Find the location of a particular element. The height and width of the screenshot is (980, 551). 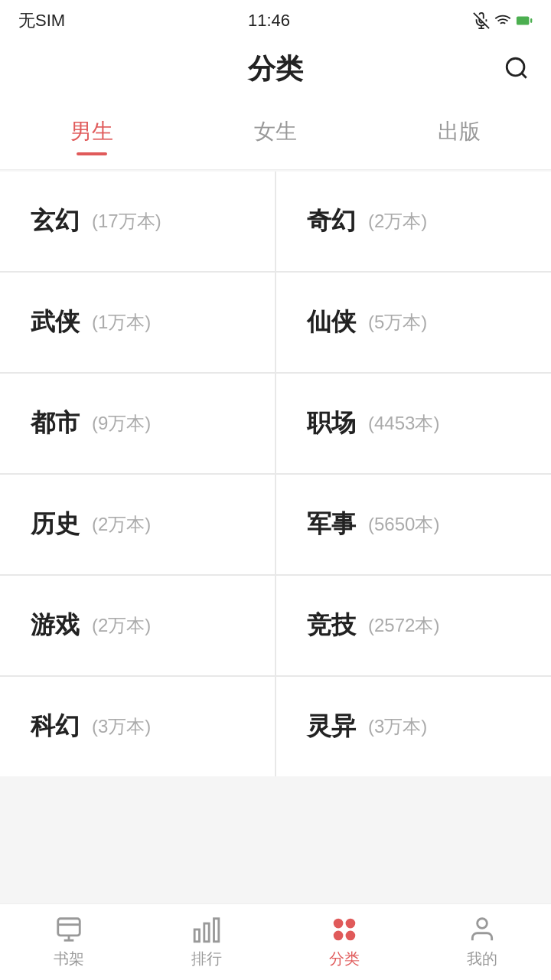

category-count: (5650本) is located at coordinates (404, 524).